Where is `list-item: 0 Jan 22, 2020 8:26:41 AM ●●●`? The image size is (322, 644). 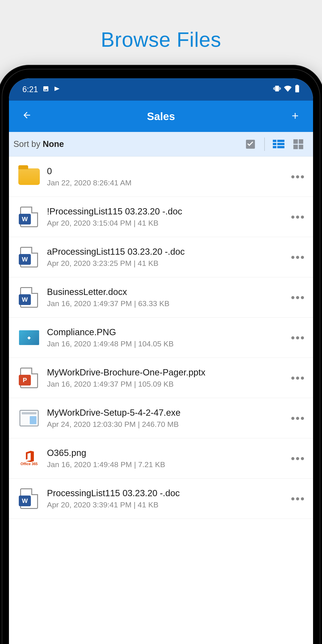 list-item: 0 Jan 22, 2020 8:26:41 AM ●●● is located at coordinates (161, 176).